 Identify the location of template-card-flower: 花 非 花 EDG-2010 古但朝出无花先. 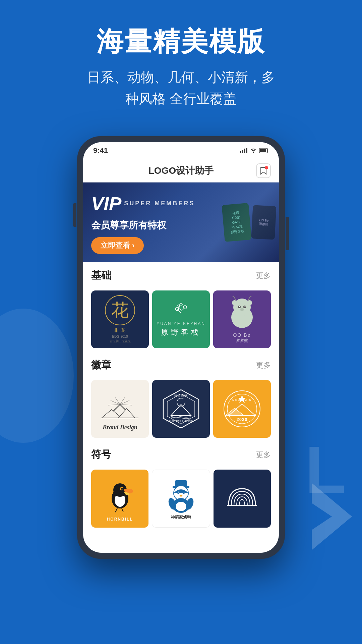
(120, 319).